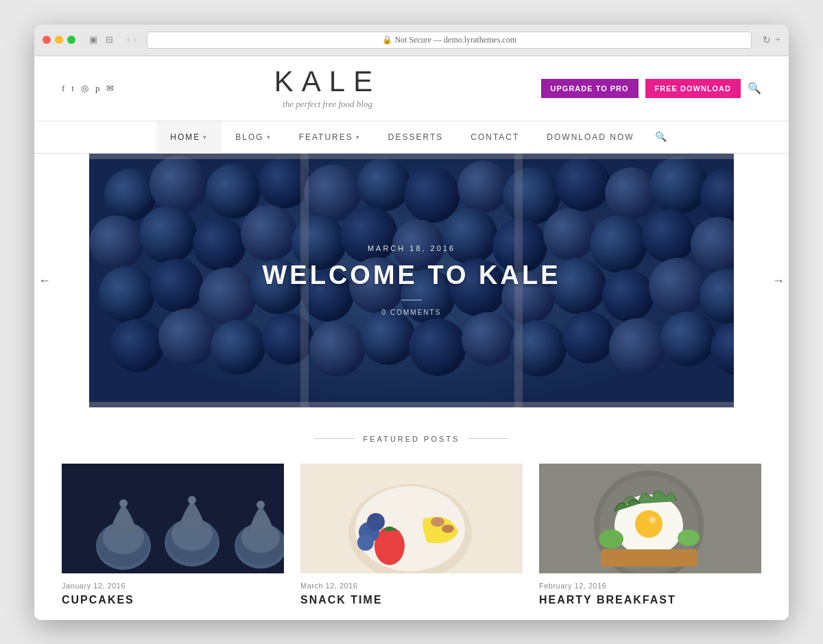 The width and height of the screenshot is (823, 644). I want to click on nav-arrows: ‹ ›, so click(132, 40).